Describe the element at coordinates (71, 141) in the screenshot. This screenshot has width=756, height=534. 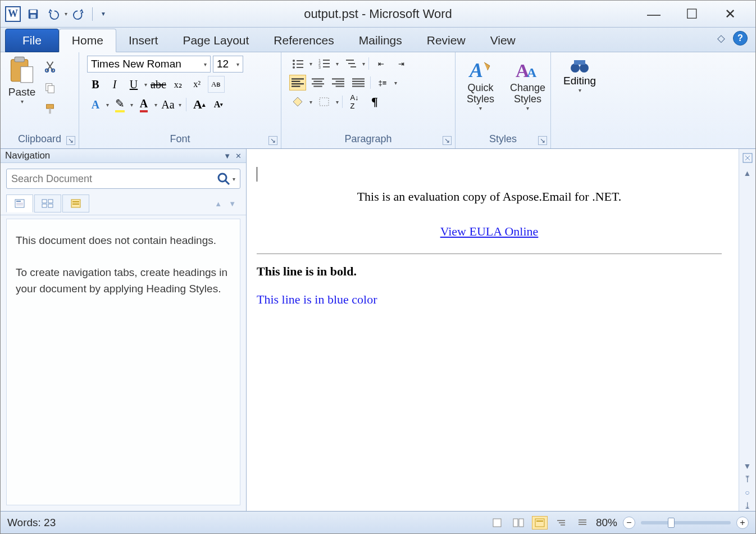
I see `clipboard-launcher: ↘` at that location.